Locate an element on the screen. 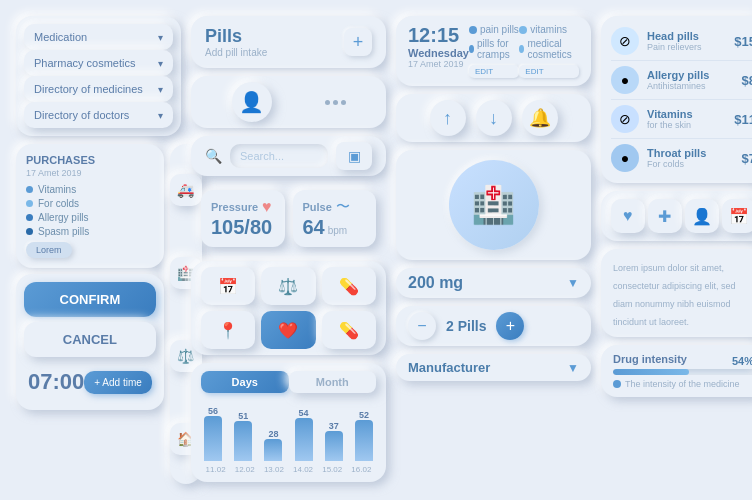 The width and height of the screenshot is (752, 500). pulse-value: 64 is located at coordinates (314, 228).